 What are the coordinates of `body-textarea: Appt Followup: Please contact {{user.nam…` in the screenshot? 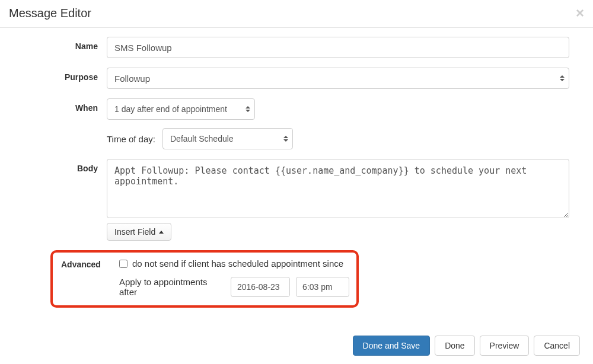 It's located at (338, 189).